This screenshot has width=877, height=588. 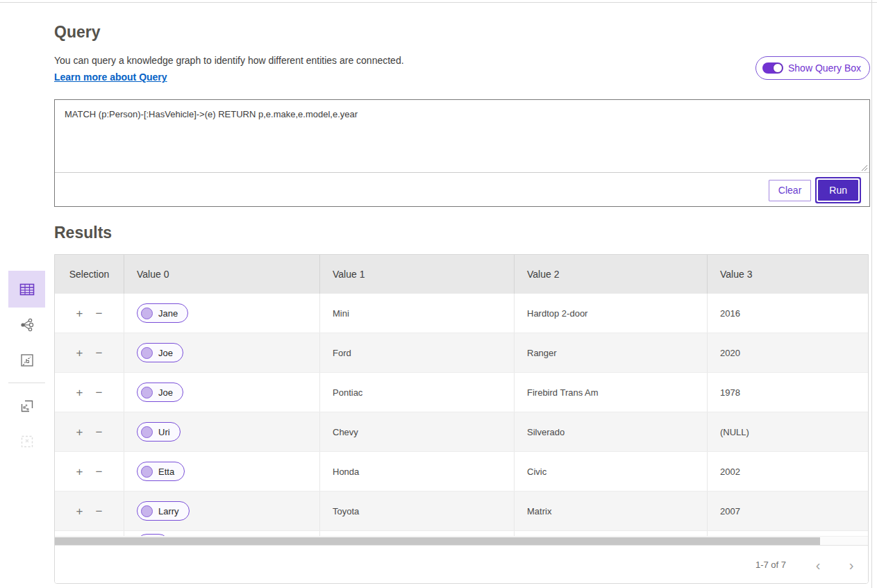 I want to click on value3-cell: 2007, so click(x=787, y=511).